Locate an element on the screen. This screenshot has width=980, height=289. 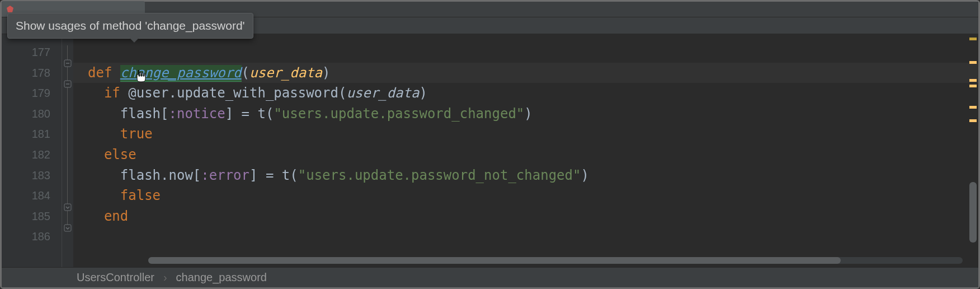
horizontal-scrollbar is located at coordinates (555, 260).